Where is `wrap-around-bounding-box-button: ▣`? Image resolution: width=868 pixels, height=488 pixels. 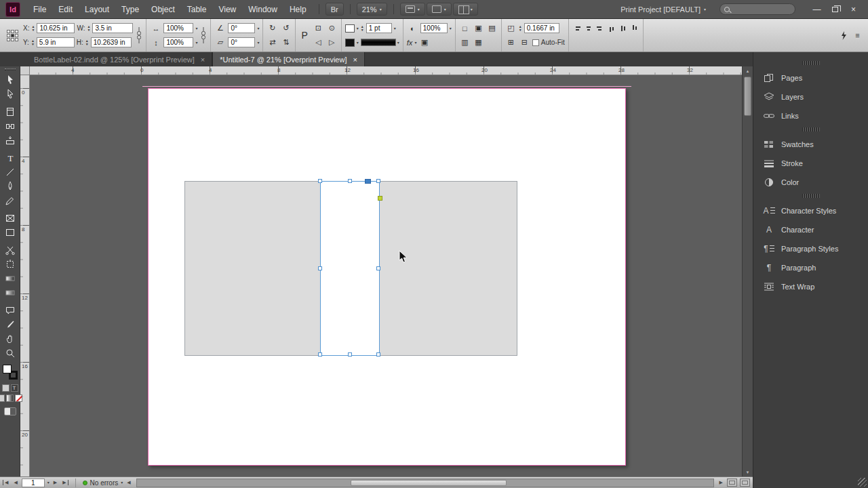 wrap-around-bounding-box-button: ▣ is located at coordinates (479, 28).